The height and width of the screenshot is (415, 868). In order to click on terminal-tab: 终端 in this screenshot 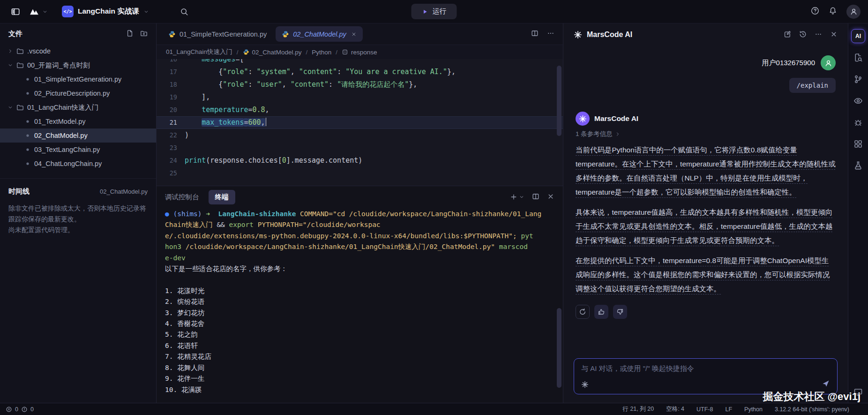, I will do `click(222, 197)`.